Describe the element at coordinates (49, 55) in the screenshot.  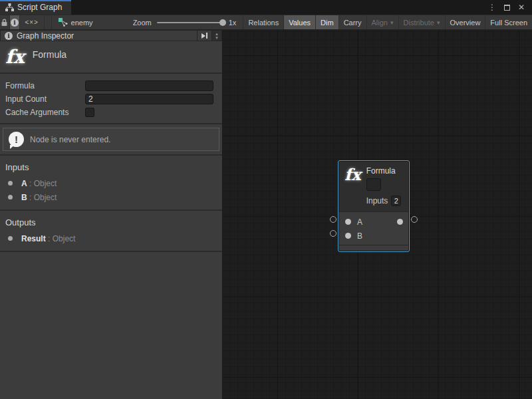
I see `node-type-title: Formula` at that location.